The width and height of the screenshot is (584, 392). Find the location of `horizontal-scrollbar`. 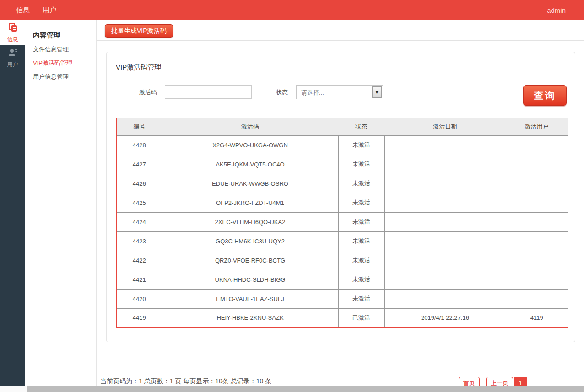

horizontal-scrollbar is located at coordinates (292, 389).